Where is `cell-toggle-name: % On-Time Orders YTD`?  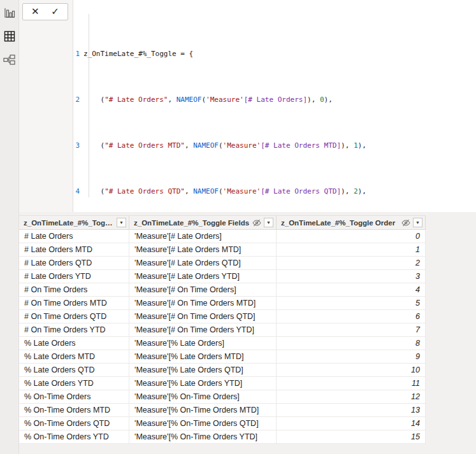 cell-toggle-name: % On-Time Orders YTD is located at coordinates (74, 437).